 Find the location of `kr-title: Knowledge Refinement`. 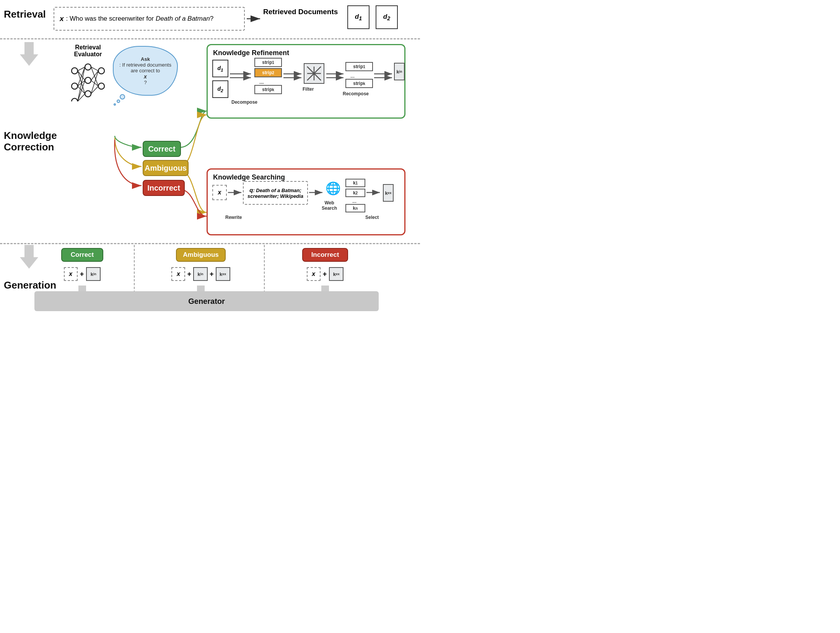

kr-title: Knowledge Refinement is located at coordinates (251, 53).